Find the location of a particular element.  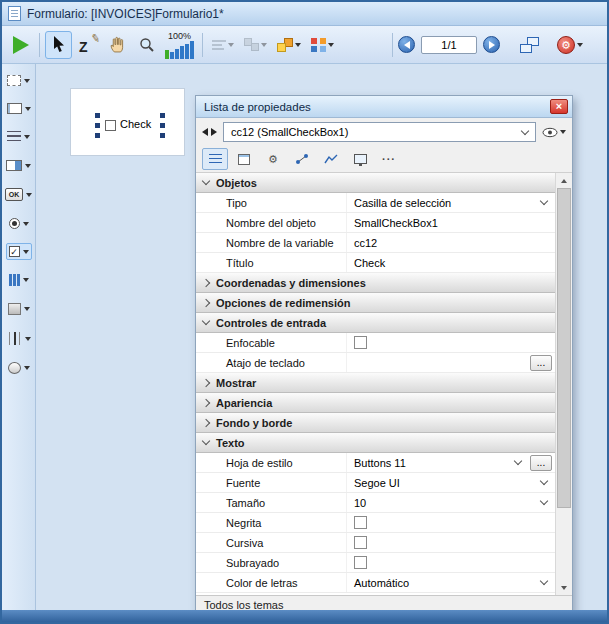

checkbox-icon: ✓ is located at coordinates (14, 252).